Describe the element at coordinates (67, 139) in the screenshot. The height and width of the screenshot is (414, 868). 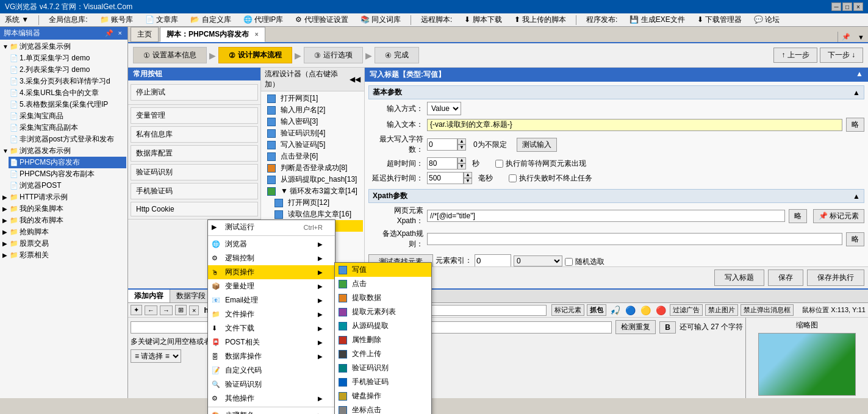
I see `tree-item-post-login: 📄 非浏览器post方式登录和发布` at that location.